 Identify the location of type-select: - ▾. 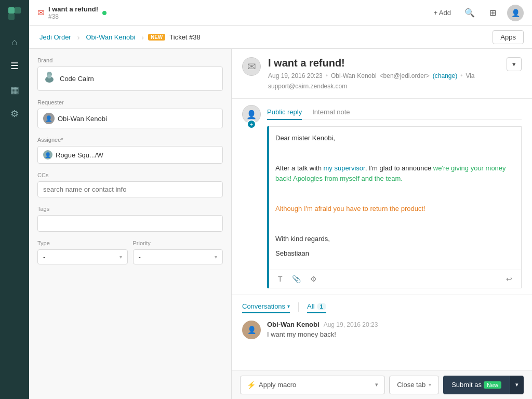
(83, 257).